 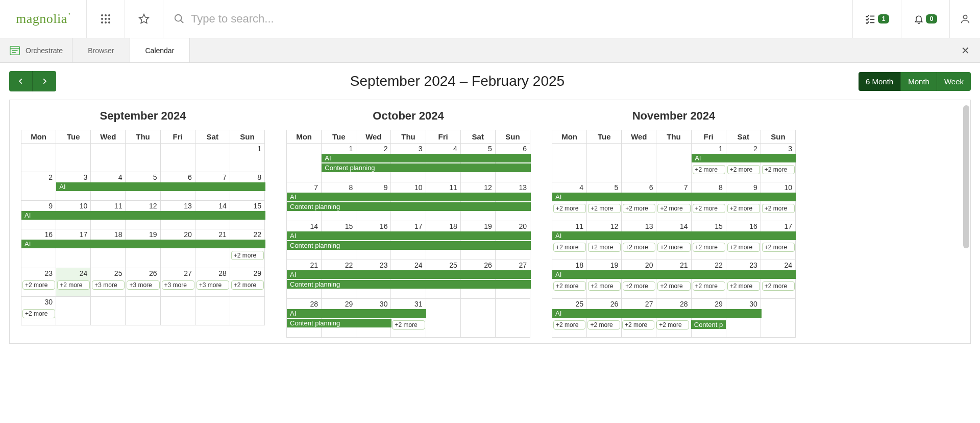 I want to click on weekday-header: Fri, so click(x=178, y=137).